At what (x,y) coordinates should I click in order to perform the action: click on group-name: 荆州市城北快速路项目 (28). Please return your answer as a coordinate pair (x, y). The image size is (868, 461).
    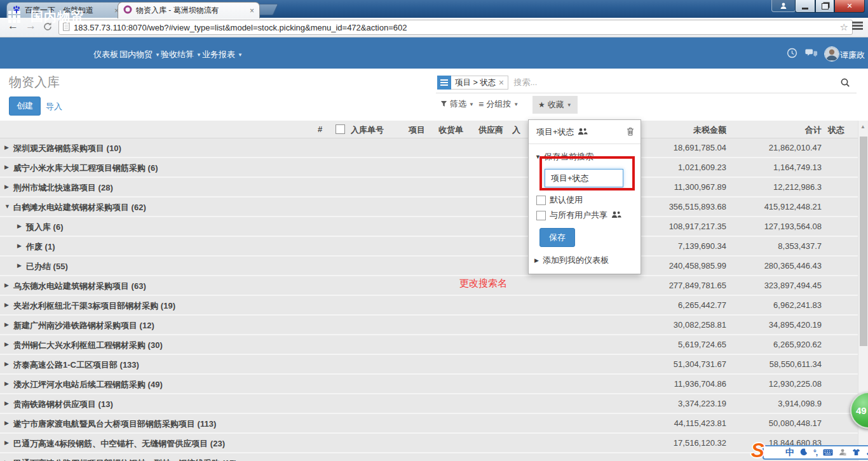
    Looking at the image, I should click on (64, 188).